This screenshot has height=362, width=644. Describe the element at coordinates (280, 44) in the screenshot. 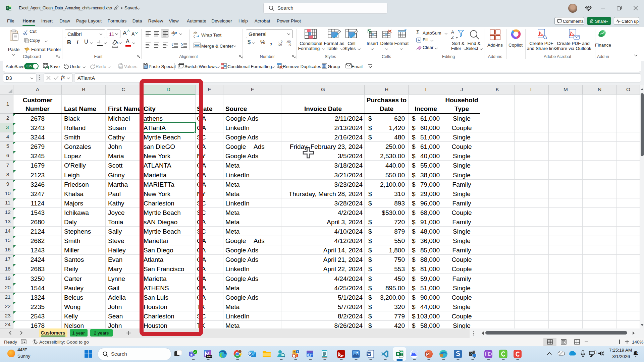

I see `svg-text: .00` at that location.